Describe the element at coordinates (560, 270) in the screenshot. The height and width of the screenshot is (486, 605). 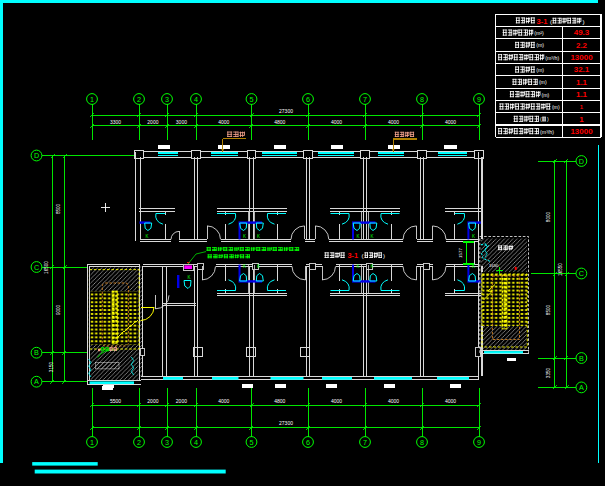
I see `svg-text: 16550` at that location.